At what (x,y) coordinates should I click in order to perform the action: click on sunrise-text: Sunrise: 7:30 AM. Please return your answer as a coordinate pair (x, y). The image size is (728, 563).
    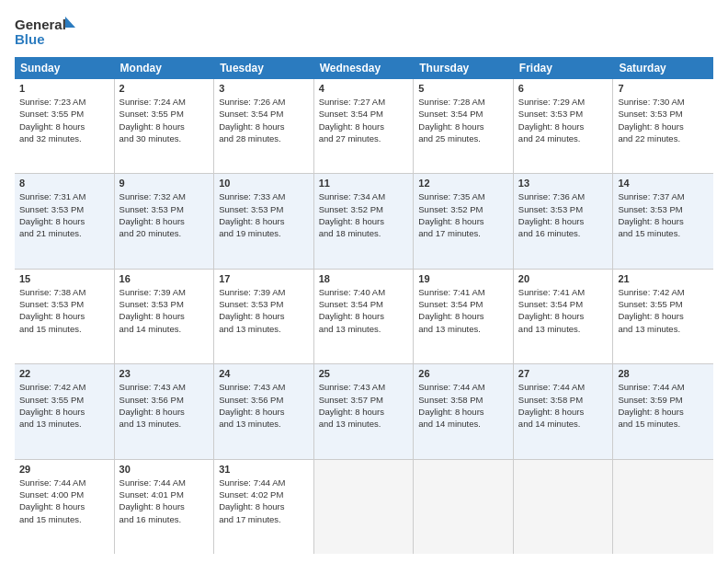
    Looking at the image, I should click on (664, 101).